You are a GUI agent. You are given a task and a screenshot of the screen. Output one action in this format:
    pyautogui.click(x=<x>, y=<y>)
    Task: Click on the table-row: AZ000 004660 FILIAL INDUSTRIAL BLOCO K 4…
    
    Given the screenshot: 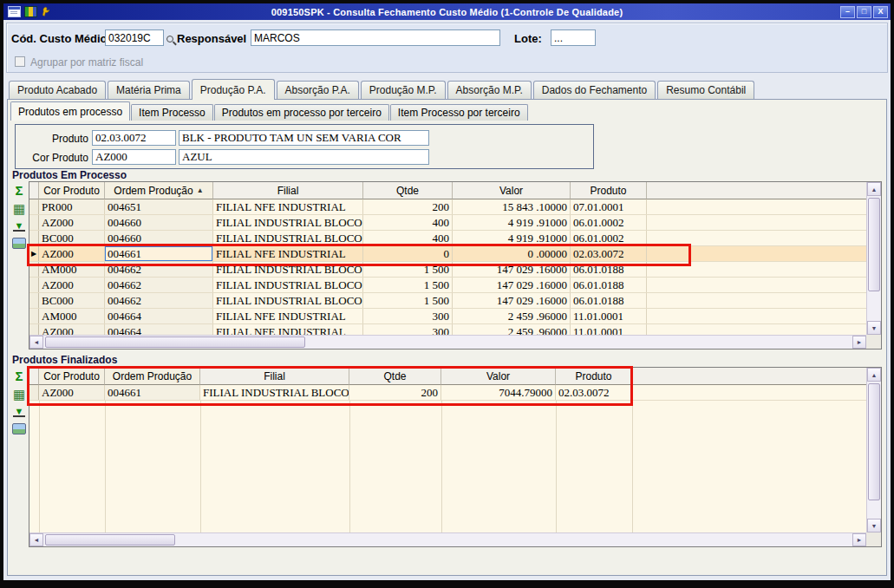 What is the action you would take?
    pyautogui.click(x=455, y=223)
    